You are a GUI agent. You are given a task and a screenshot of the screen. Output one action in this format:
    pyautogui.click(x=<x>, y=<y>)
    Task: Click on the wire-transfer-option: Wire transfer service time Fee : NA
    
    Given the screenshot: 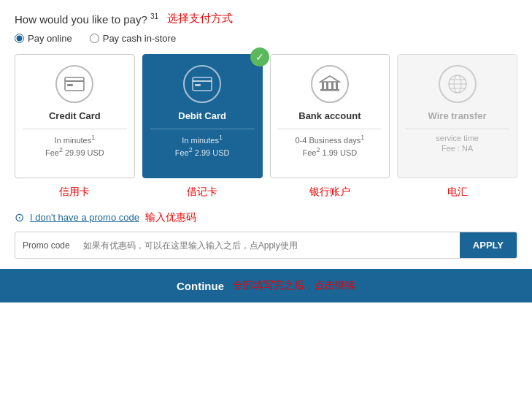 What is the action you would take?
    pyautogui.click(x=457, y=116)
    